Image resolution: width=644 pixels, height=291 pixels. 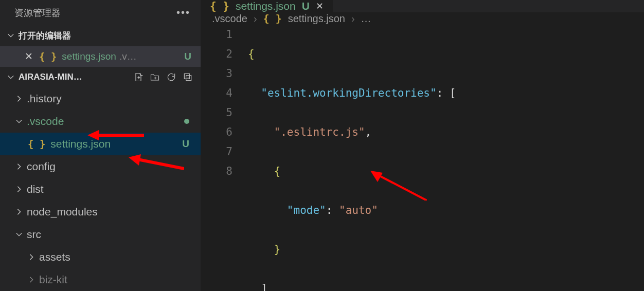 I want to click on code-token: :, so click(x=332, y=210).